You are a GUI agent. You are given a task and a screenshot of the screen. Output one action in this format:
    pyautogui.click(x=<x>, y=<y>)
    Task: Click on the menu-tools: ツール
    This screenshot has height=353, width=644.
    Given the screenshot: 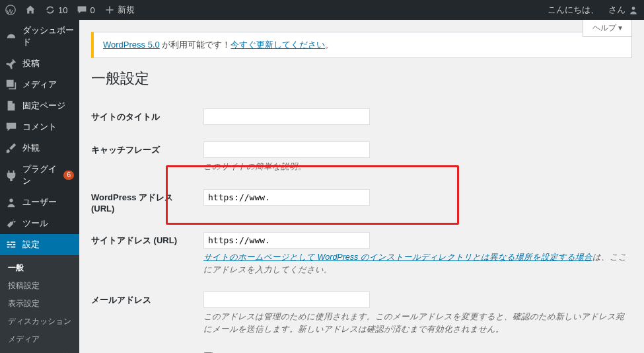 What is the action you would take?
    pyautogui.click(x=40, y=223)
    